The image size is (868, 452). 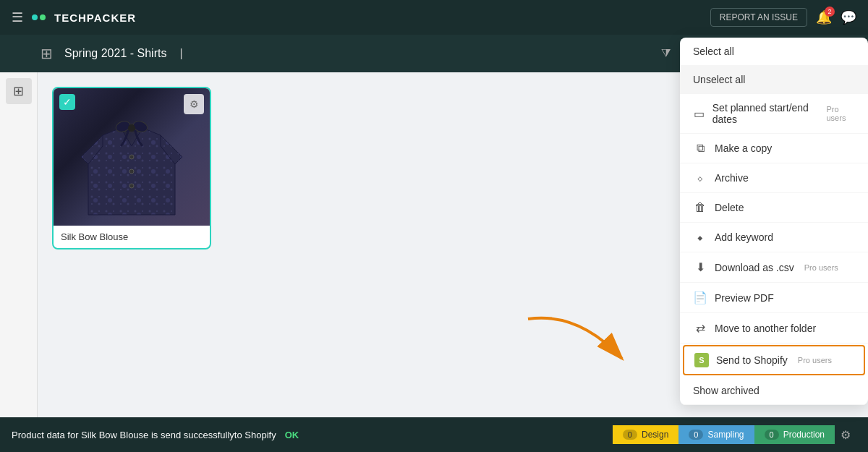 What do you see at coordinates (774, 149) in the screenshot?
I see `make-copy-item: ⧉ Make a copy` at bounding box center [774, 149].